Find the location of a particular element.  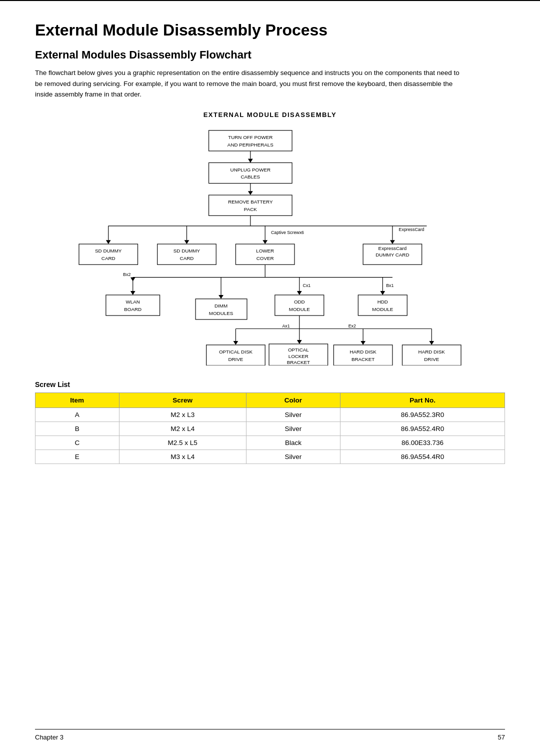

svg-text: BOARD is located at coordinates (133, 309).